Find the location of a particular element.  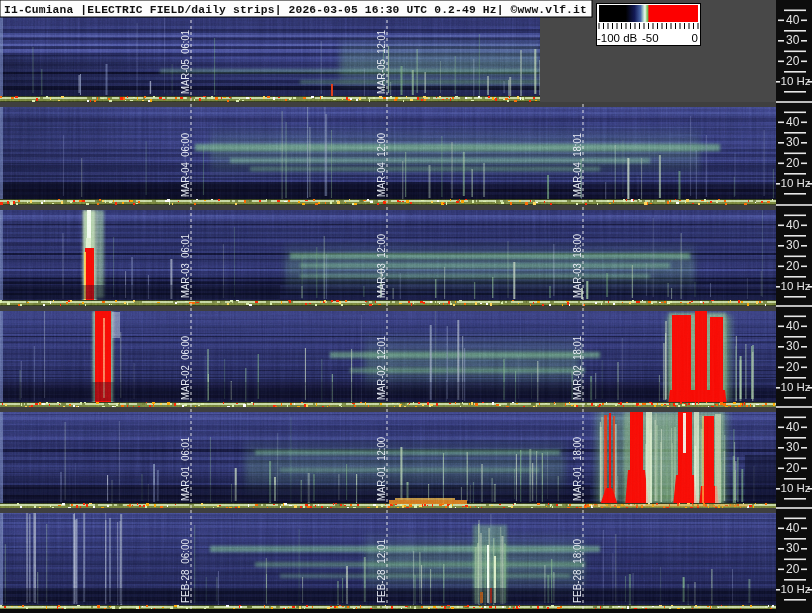

svg-text:I1-Cumiana |ELECTRIC FIELD/dai: I1-Cumiana |ELECTRIC FIELD/daily strips|… is located at coordinates (296, 10).